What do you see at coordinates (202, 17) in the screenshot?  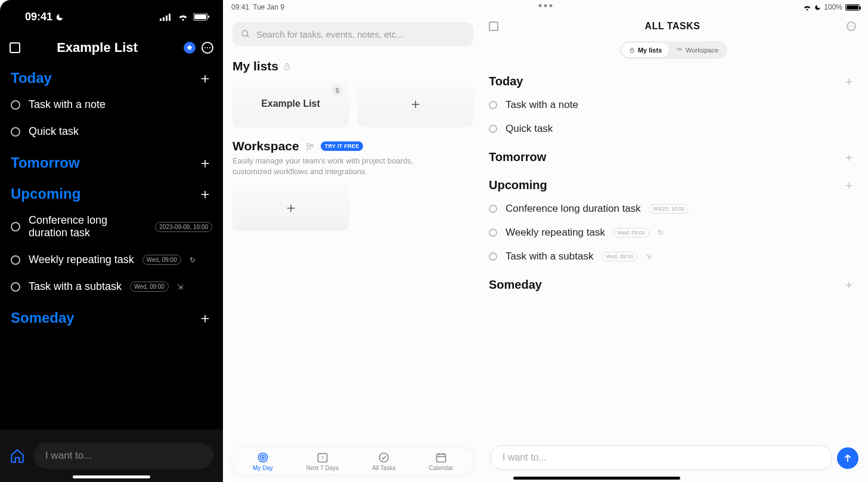 I see `battery-icon` at bounding box center [202, 17].